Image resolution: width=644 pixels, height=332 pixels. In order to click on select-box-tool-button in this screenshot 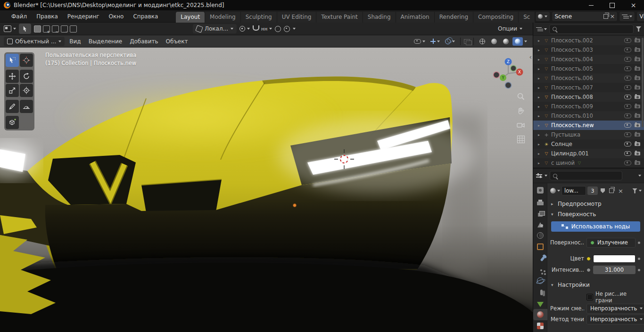, I will do `click(12, 60)`.